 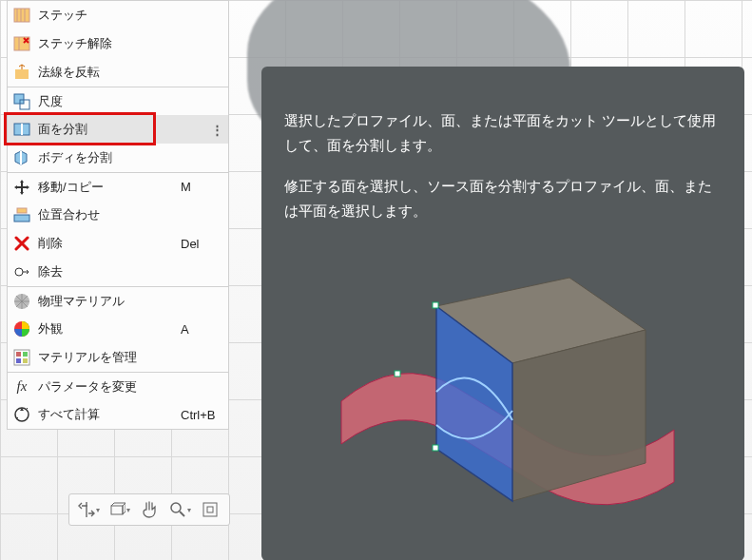 What do you see at coordinates (118, 129) in the screenshot?
I see `menu-item-4: 面を分割⋮` at bounding box center [118, 129].